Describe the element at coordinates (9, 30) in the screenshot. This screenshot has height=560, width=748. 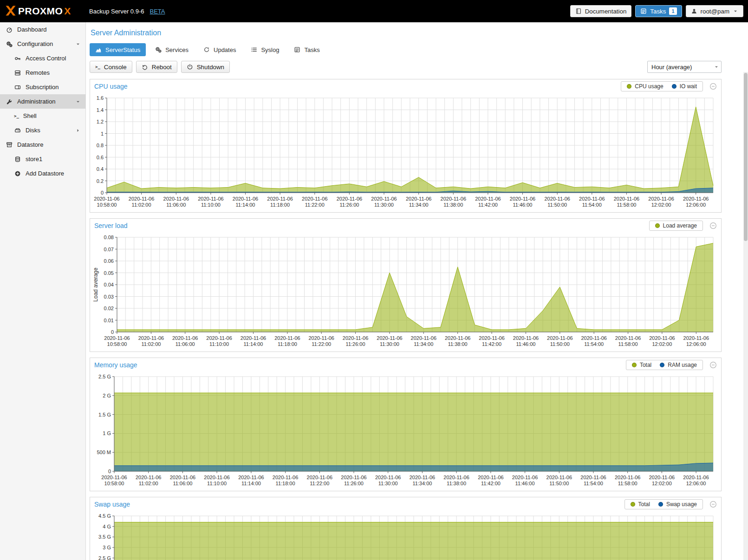
I see `dashboard-icon` at that location.